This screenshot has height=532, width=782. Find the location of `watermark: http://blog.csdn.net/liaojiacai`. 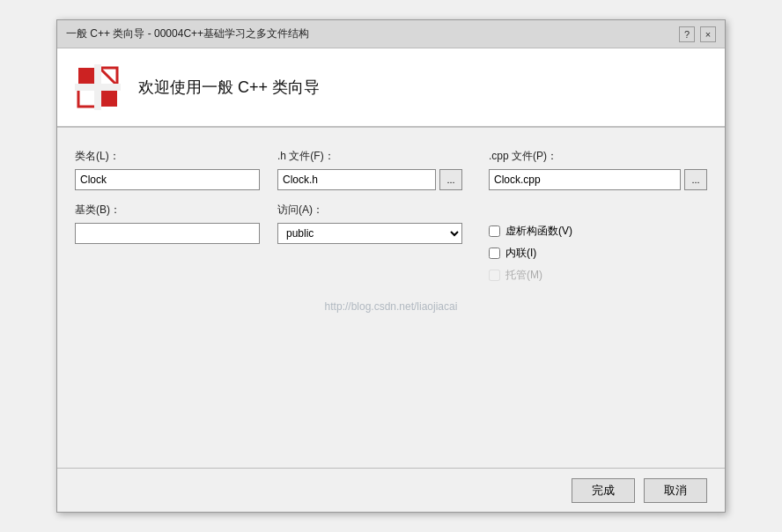

watermark: http://blog.csdn.net/liaojiacai is located at coordinates (391, 307).